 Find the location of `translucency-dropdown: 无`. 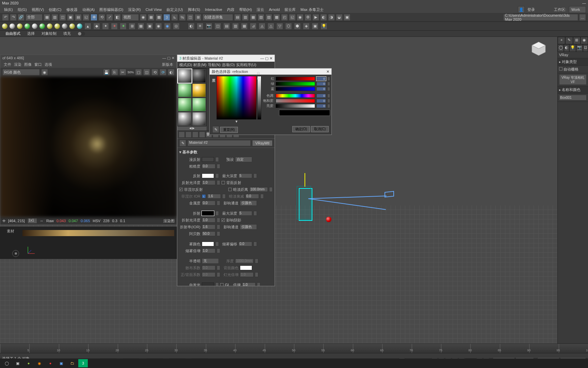

translucency-dropdown: 无 is located at coordinates (210, 261).